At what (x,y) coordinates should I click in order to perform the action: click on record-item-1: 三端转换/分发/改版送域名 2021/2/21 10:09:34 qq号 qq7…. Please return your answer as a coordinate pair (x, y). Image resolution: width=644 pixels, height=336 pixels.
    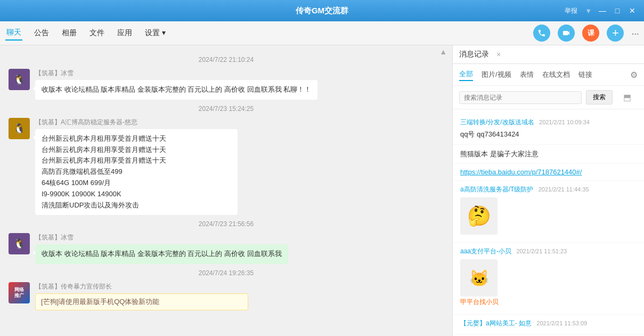
    Looking at the image, I should click on (549, 129).